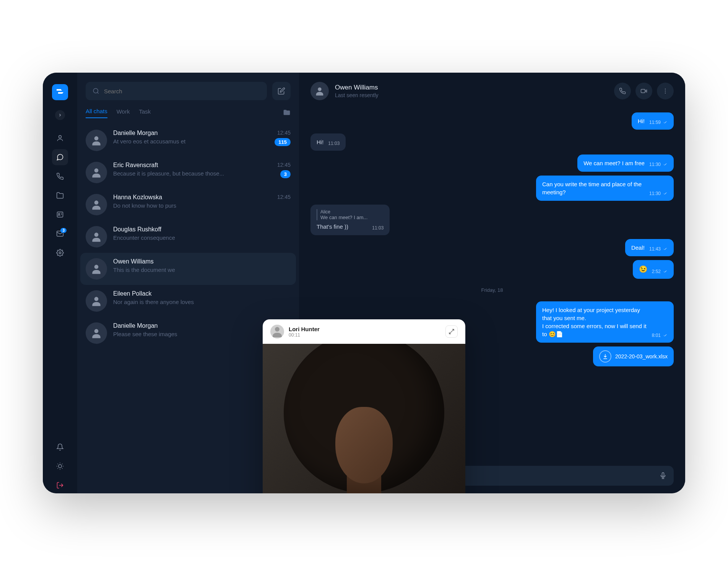  I want to click on header-name: Owen Williams, so click(471, 88).